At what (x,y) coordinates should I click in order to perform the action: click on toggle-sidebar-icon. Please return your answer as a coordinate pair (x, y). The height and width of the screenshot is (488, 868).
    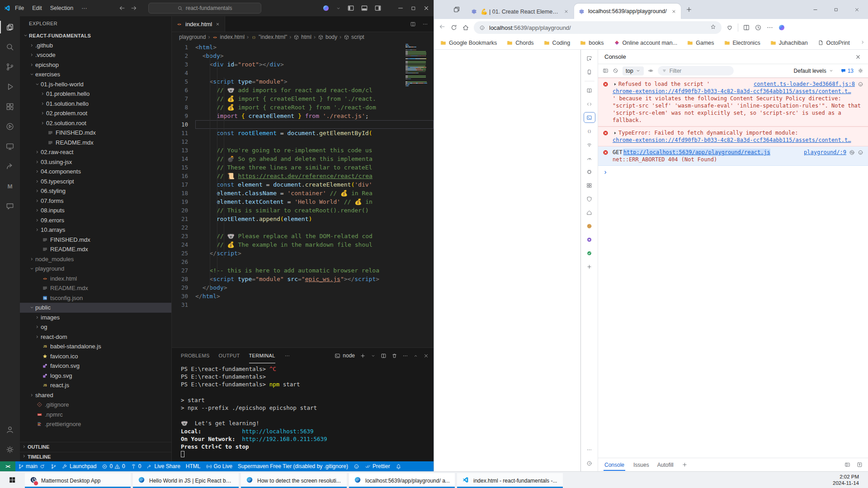
    Looking at the image, I should click on (351, 8).